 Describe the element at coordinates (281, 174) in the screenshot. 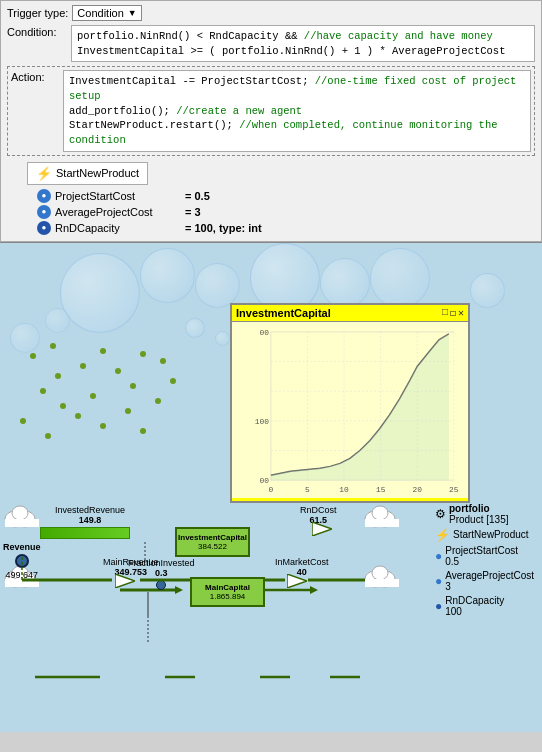

I see `agent-block: ⚡ StartNewProduct` at that location.